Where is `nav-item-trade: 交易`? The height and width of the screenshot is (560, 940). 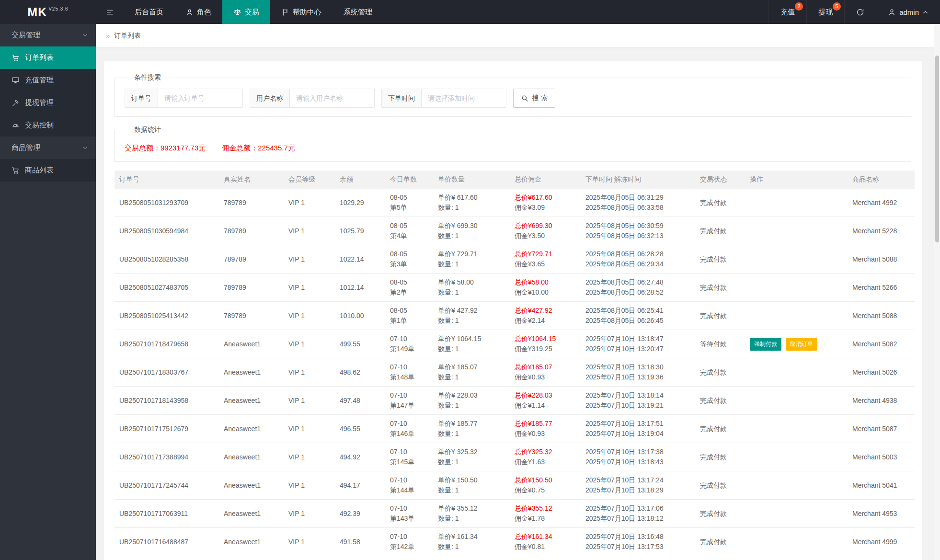 nav-item-trade: 交易 is located at coordinates (246, 12).